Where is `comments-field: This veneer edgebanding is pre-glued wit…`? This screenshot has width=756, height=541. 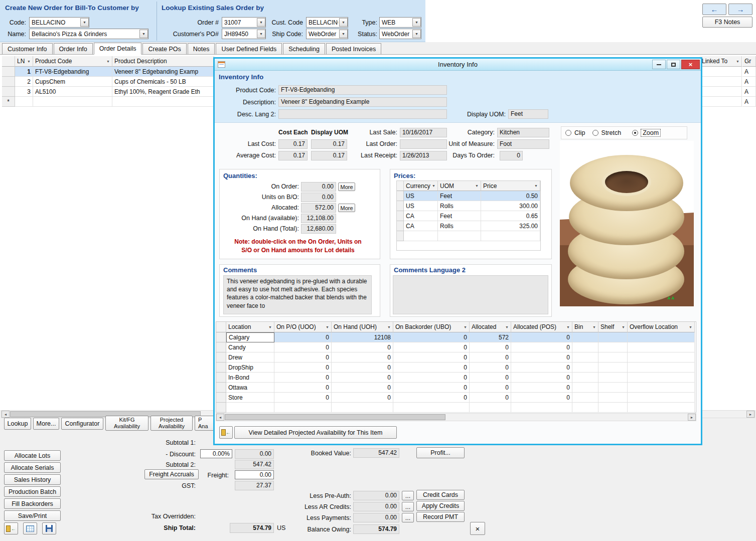
comments-field: This veneer edgebanding is pre-glued wit… is located at coordinates (297, 295).